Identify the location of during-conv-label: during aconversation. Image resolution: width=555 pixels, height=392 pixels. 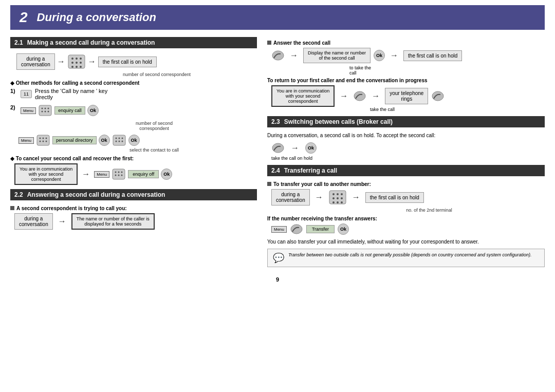
(36, 62).